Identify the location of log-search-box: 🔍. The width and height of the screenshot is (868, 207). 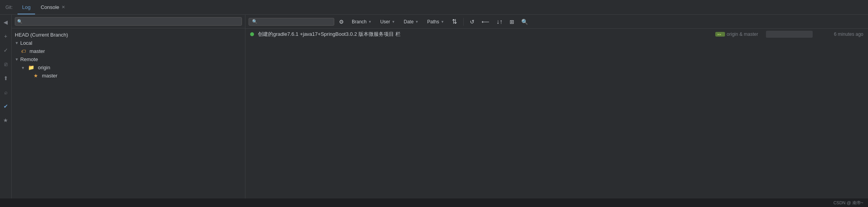
(291, 22).